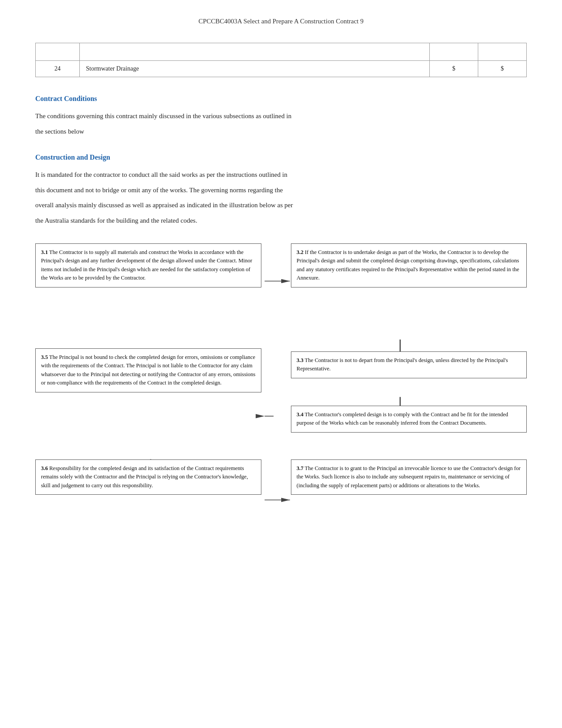 This screenshot has width=562, height=728. I want to click on table-row: 24 Stormwater Drainage $ $, so click(281, 69).